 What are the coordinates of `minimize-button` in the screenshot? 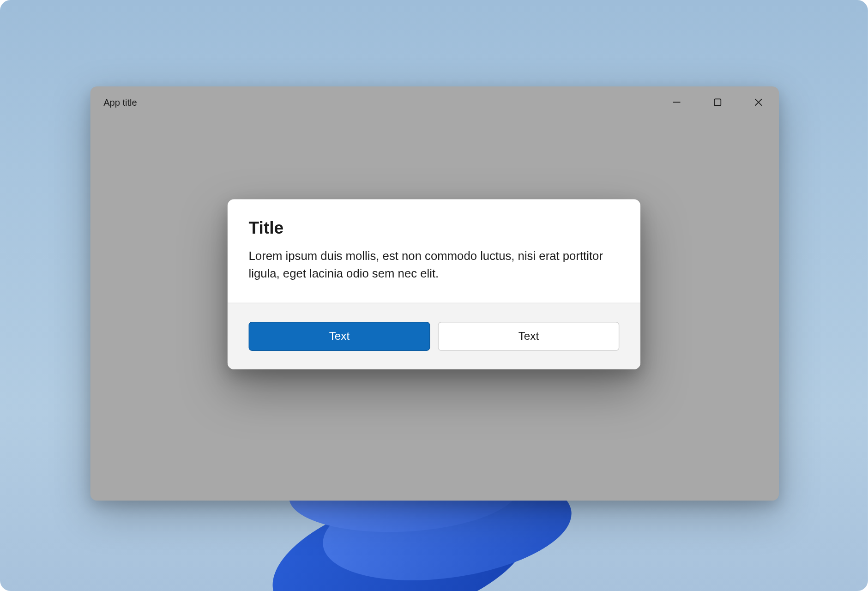 It's located at (677, 103).